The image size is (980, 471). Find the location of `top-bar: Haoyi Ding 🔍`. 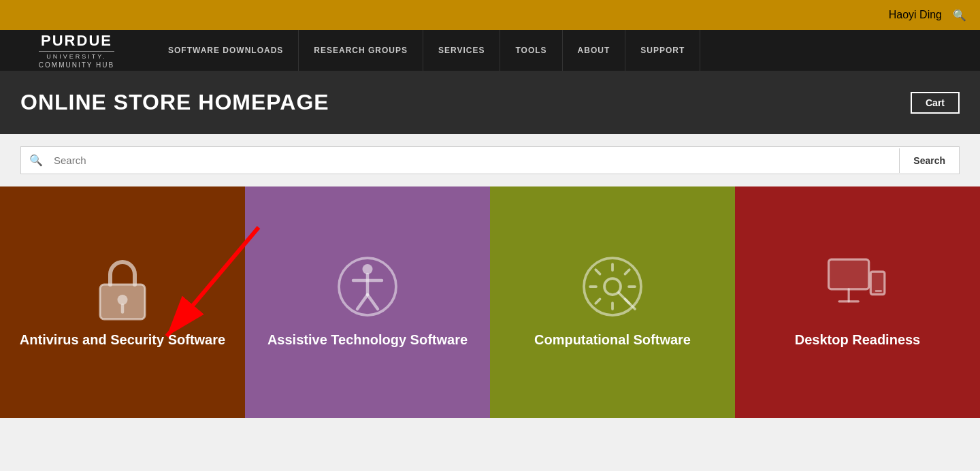

top-bar: Haoyi Ding 🔍 is located at coordinates (490, 15).